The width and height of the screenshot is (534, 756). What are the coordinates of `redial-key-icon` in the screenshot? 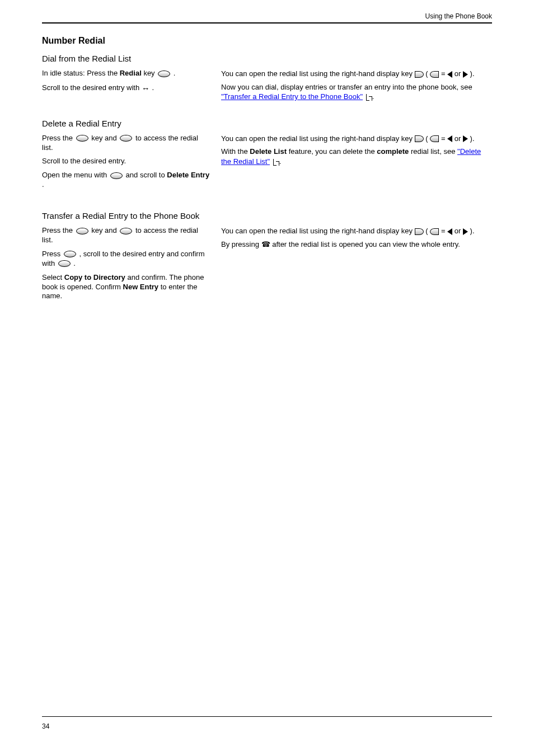 It's located at (164, 74).